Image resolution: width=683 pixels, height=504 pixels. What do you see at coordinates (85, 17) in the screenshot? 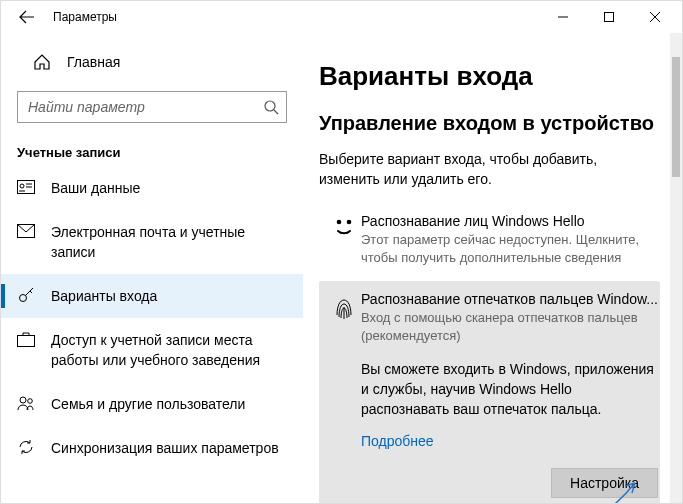
I see `window-title: Параметры` at bounding box center [85, 17].